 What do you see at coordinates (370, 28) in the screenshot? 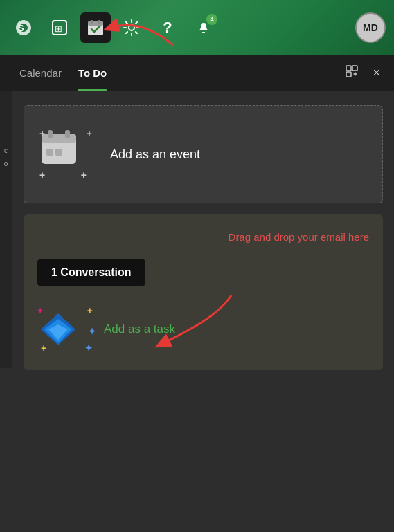
I see `user-avatar: MD` at bounding box center [370, 28].